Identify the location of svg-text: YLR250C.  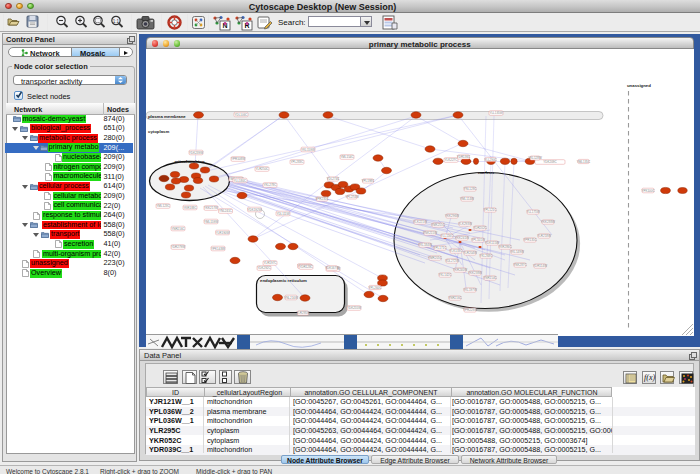
(262, 169).